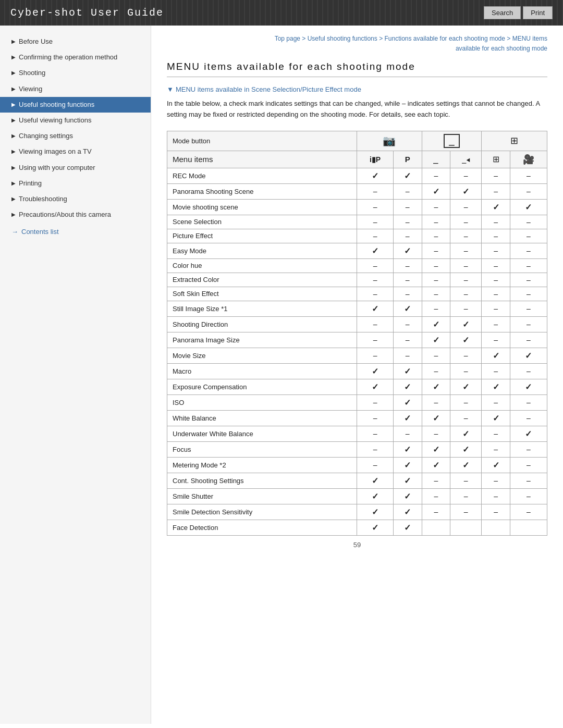 Image resolution: width=563 pixels, height=728 pixels. Describe the element at coordinates (75, 152) in the screenshot. I see `sidebar-item-viewing-tv: ▶ Viewing images on a TV` at that location.